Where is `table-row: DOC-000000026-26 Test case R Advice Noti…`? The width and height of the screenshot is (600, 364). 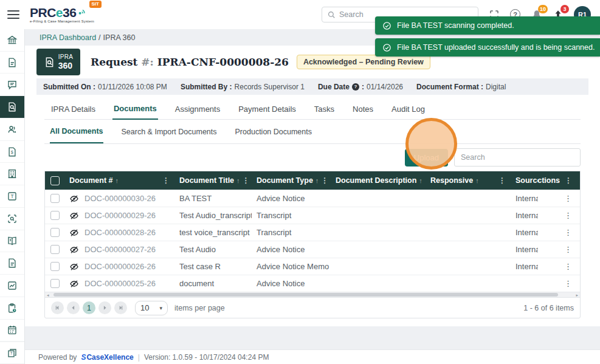 table-row: DOC-000000026-26 Test case R Advice Noti… is located at coordinates (312, 266).